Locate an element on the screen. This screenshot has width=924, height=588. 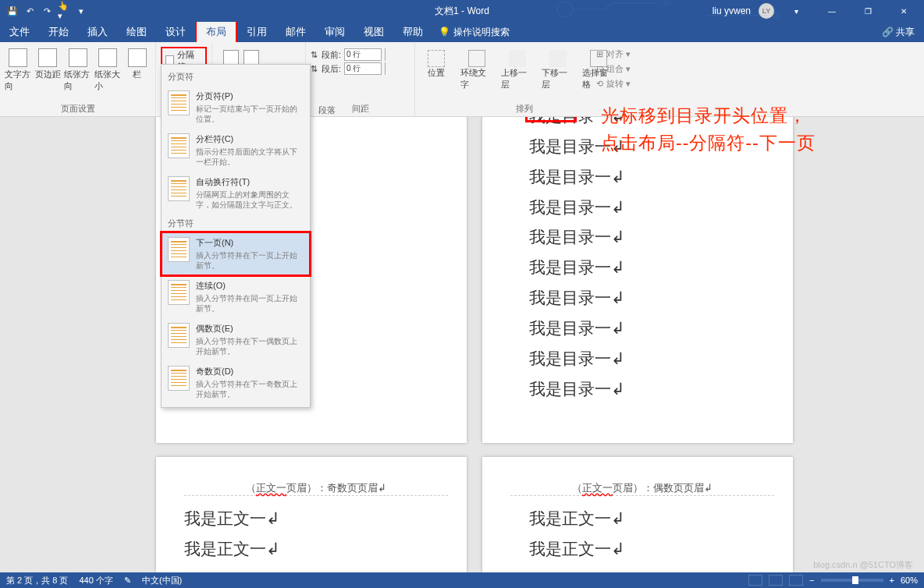
page-4: （正文一页眉）：偶数页页眉↲ 我是正文一↲我是正文一↲ is located at coordinates (638, 515).